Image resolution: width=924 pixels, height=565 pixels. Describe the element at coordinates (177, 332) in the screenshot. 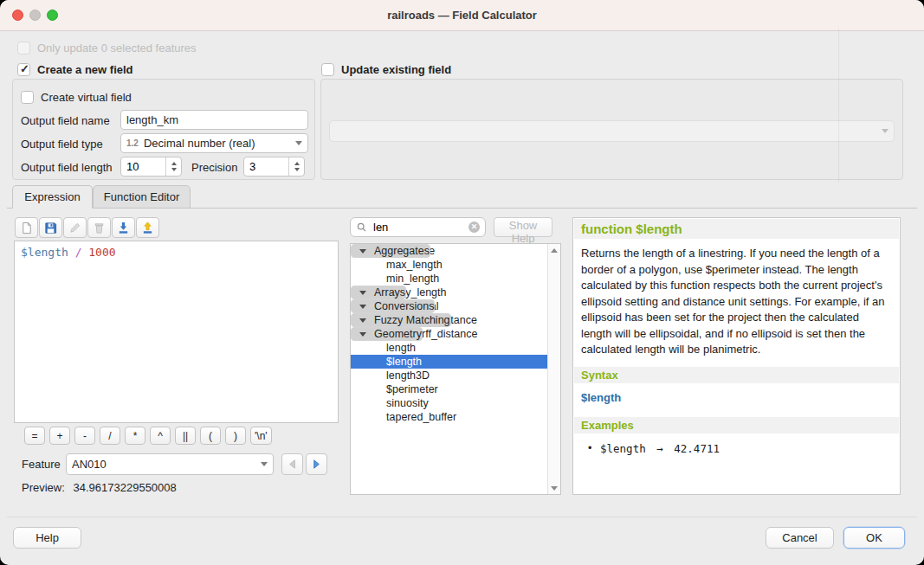

I see `expression-editor: $length / 1000` at that location.